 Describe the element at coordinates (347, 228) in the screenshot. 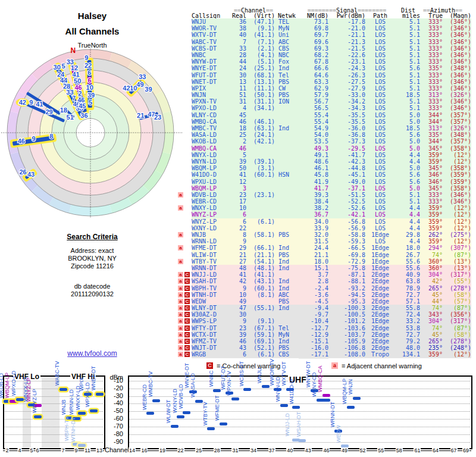

I see `table-cell: -56.9` at that location.